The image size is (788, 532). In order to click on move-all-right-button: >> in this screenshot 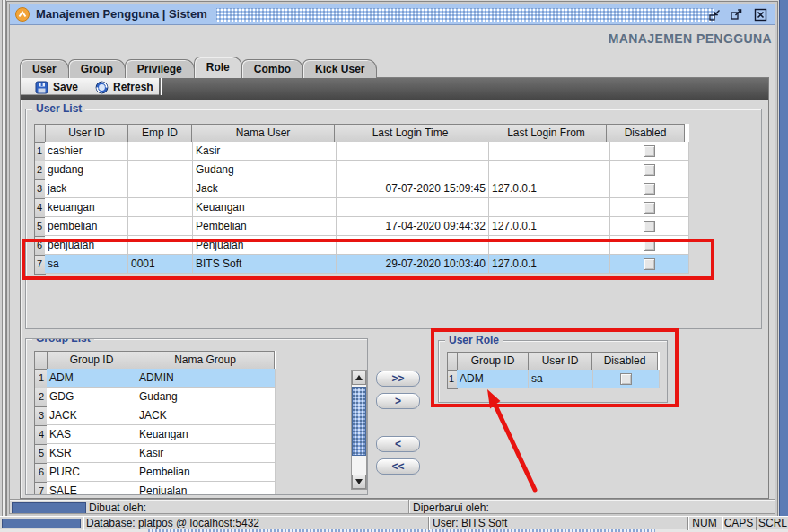, I will do `click(398, 379)`.